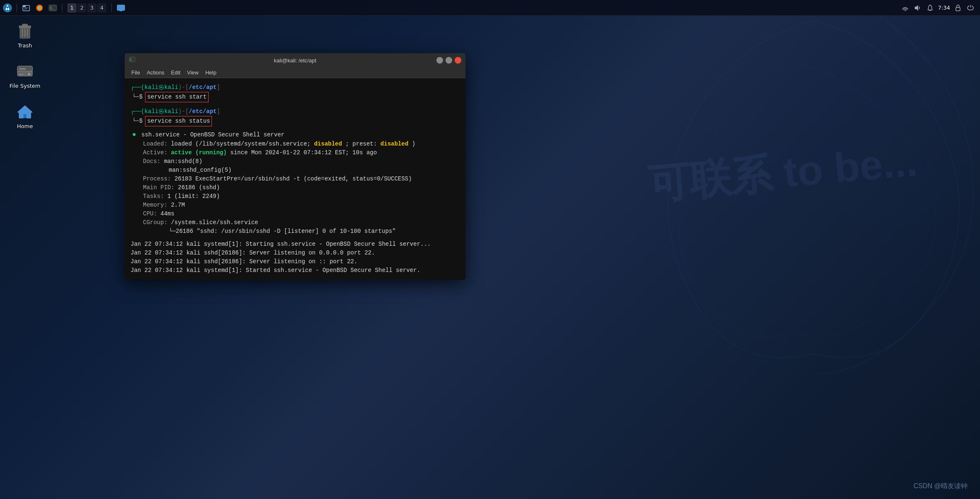 Image resolution: width=980 pixels, height=499 pixels. Describe the element at coordinates (295, 60) in the screenshot. I see `terminal-titlebar: $ kali@kali: /etc/apt` at that location.